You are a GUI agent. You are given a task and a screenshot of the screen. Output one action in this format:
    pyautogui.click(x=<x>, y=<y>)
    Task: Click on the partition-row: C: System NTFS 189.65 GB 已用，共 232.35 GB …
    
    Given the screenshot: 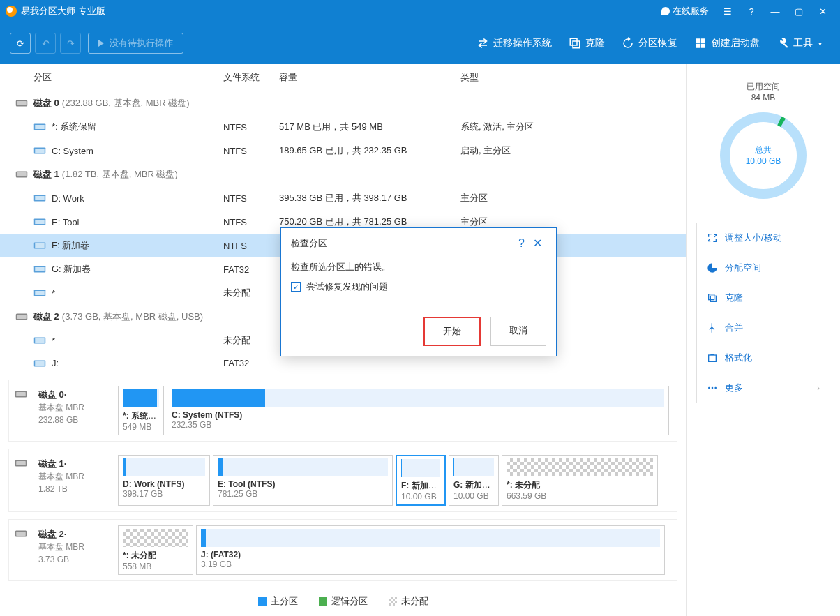 What is the action you would take?
    pyautogui.click(x=343, y=151)
    